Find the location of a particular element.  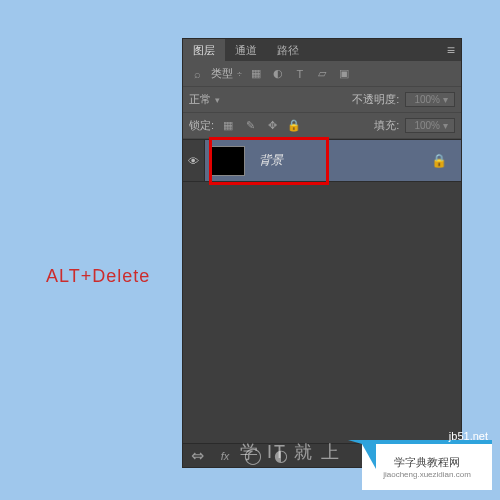

lock-label: 锁定: is located at coordinates (202, 126).